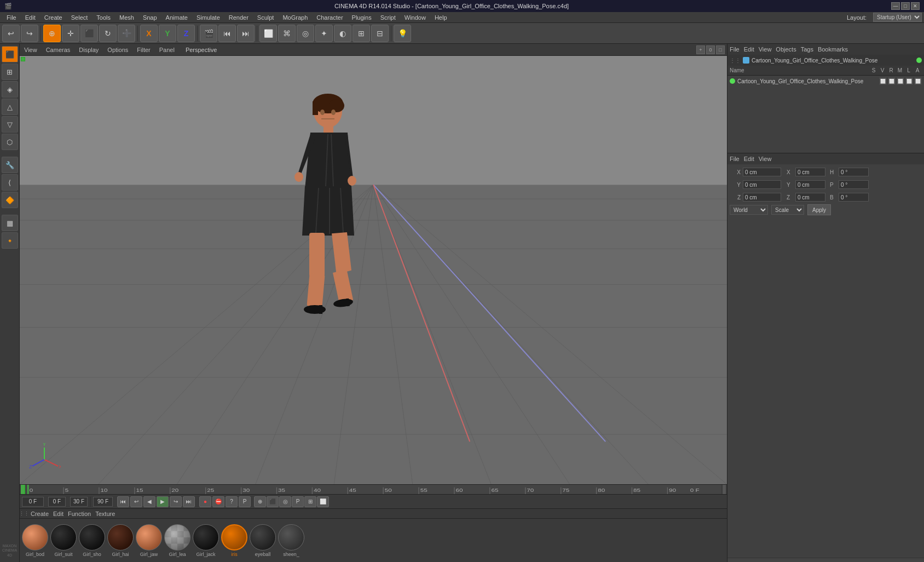 The height and width of the screenshot is (562, 924). Describe the element at coordinates (177, 541) in the screenshot. I see `material-girl-leather: Girl_lea` at that location.